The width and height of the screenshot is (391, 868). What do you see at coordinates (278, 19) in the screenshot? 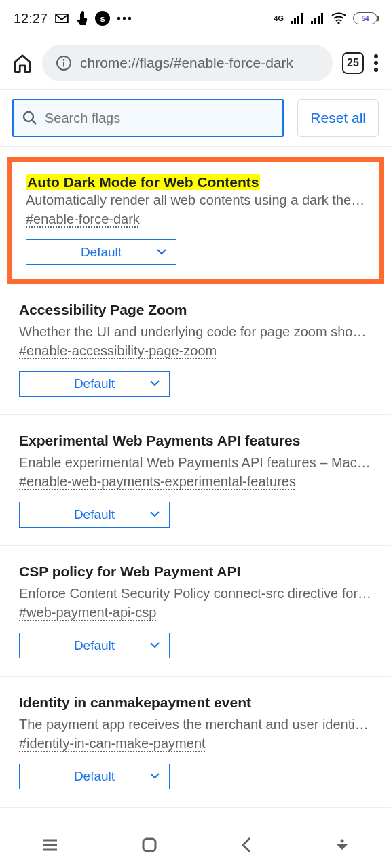
I see `network-type: 4G` at bounding box center [278, 19].